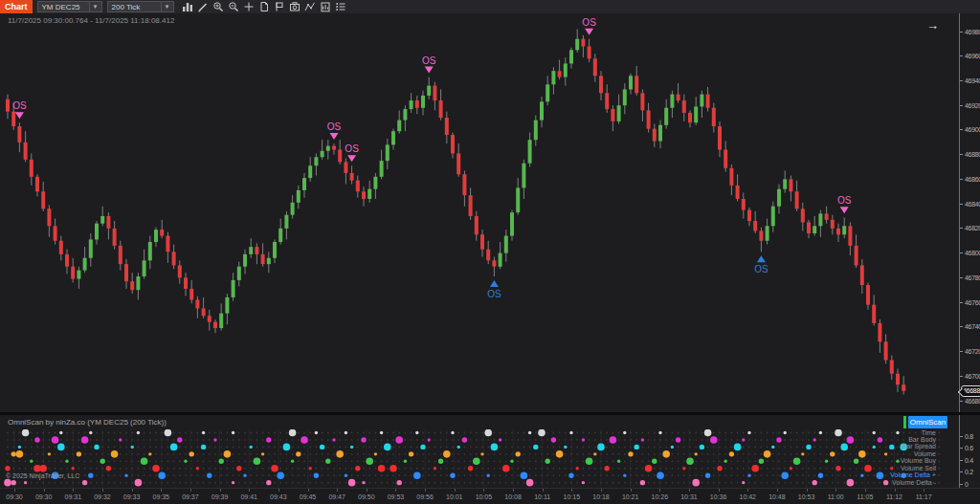 This screenshot has width=980, height=504. Describe the element at coordinates (967, 436) in the screenshot. I see `omniscan-scale-tick: 0.8` at that location.